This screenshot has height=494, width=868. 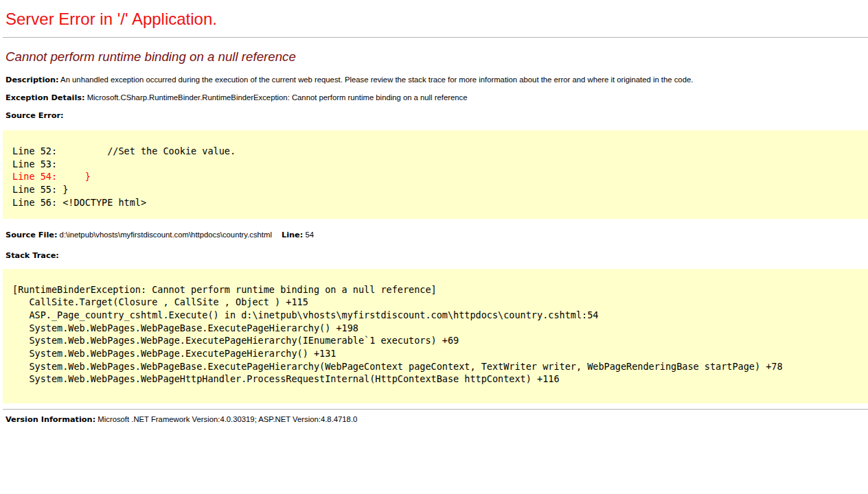 What do you see at coordinates (435, 290) in the screenshot?
I see `stack-trace-line: [RuntimeBinderException: Cannot perform …` at bounding box center [435, 290].